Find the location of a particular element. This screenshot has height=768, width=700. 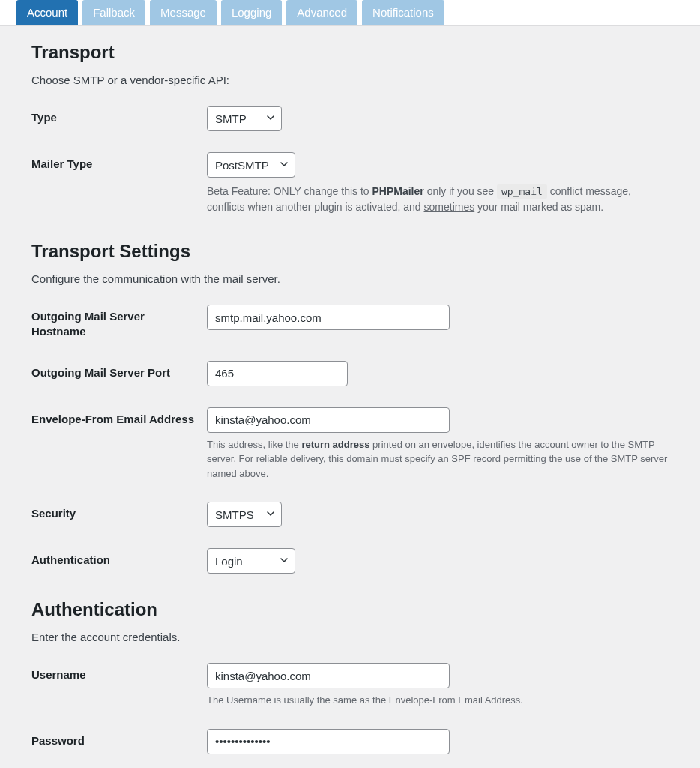

authentication-label: Authentication is located at coordinates (119, 558).